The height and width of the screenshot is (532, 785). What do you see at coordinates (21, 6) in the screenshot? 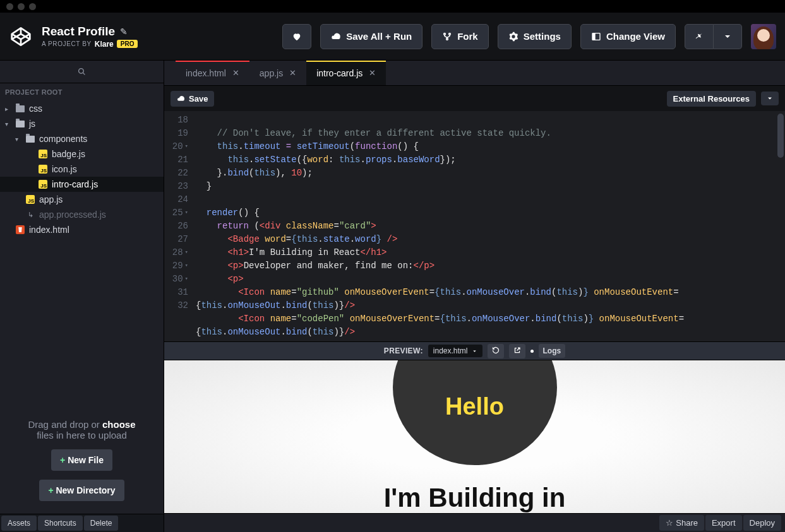
I see `traffic-min` at bounding box center [21, 6].